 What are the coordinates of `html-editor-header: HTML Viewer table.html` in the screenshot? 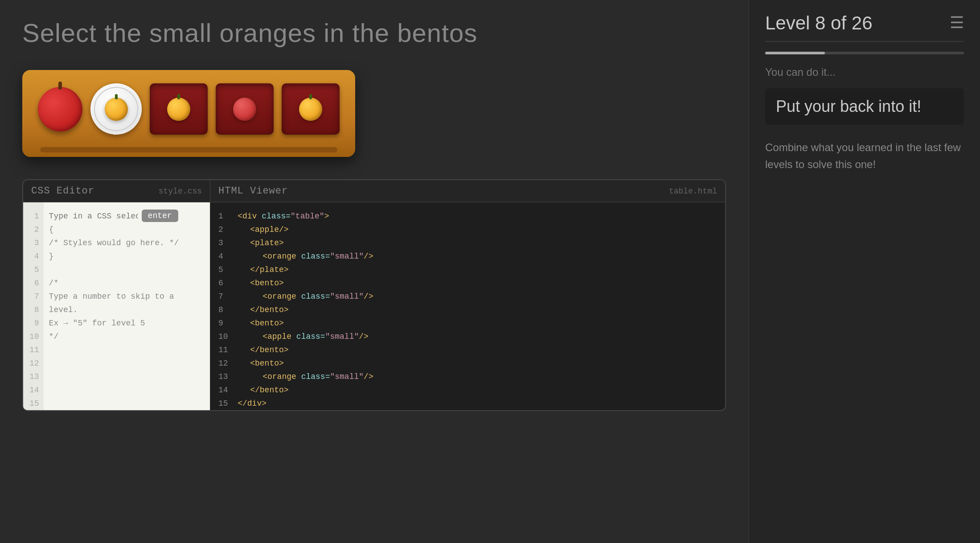 It's located at (468, 191).